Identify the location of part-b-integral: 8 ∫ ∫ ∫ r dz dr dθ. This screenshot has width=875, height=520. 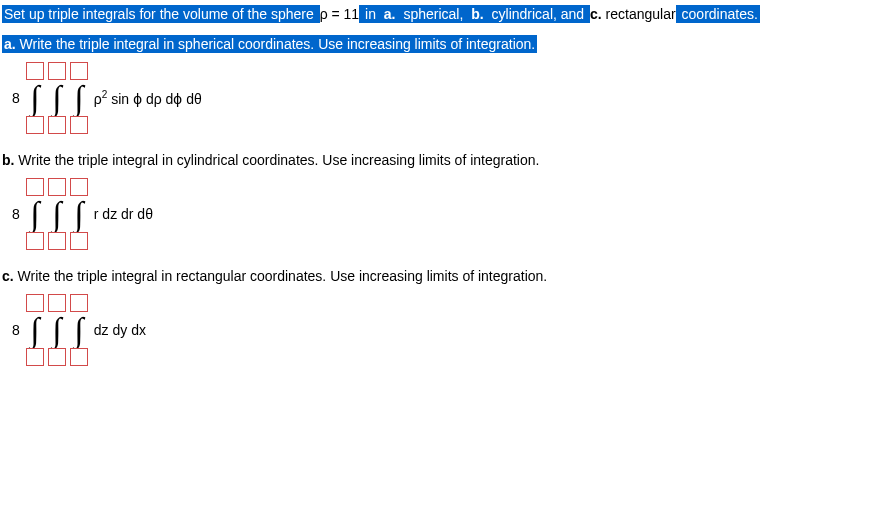
(444, 214).